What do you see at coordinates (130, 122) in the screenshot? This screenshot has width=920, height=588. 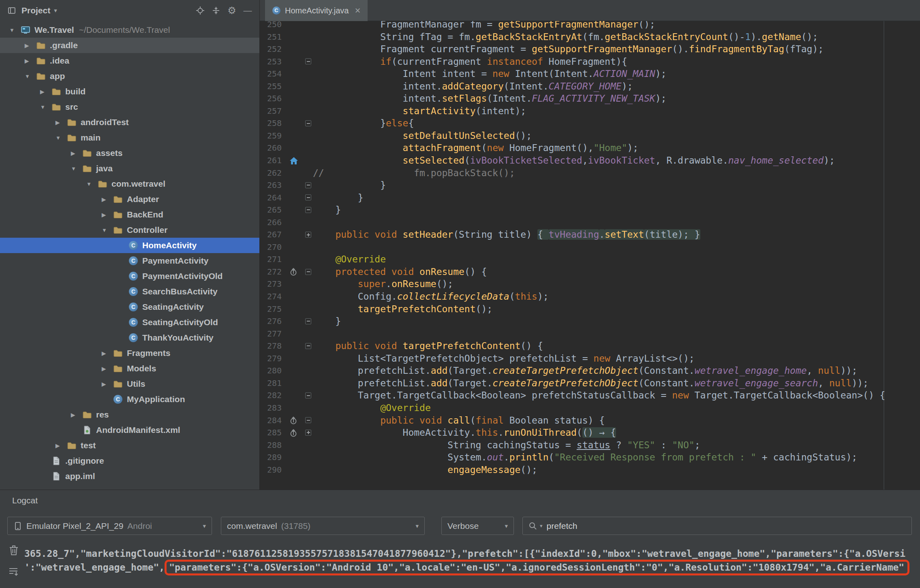 I see `tree-item-androidtest: ▶androidTest` at bounding box center [130, 122].